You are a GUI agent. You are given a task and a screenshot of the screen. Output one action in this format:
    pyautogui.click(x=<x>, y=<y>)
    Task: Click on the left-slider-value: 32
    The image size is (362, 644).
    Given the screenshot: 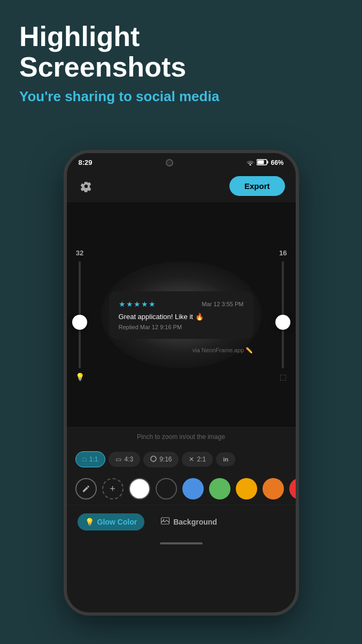 What is the action you would take?
    pyautogui.click(x=80, y=253)
    